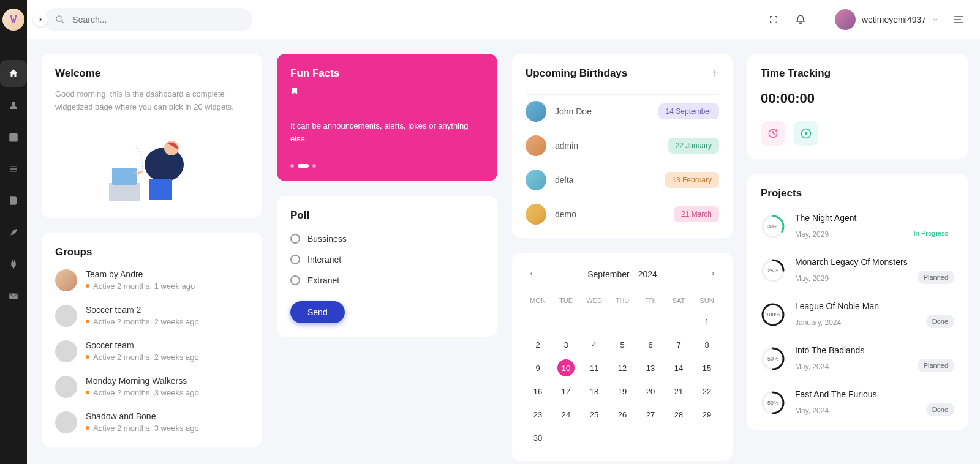 This screenshot has width=980, height=464. What do you see at coordinates (679, 368) in the screenshot?
I see `calendar-day: 14` at bounding box center [679, 368].